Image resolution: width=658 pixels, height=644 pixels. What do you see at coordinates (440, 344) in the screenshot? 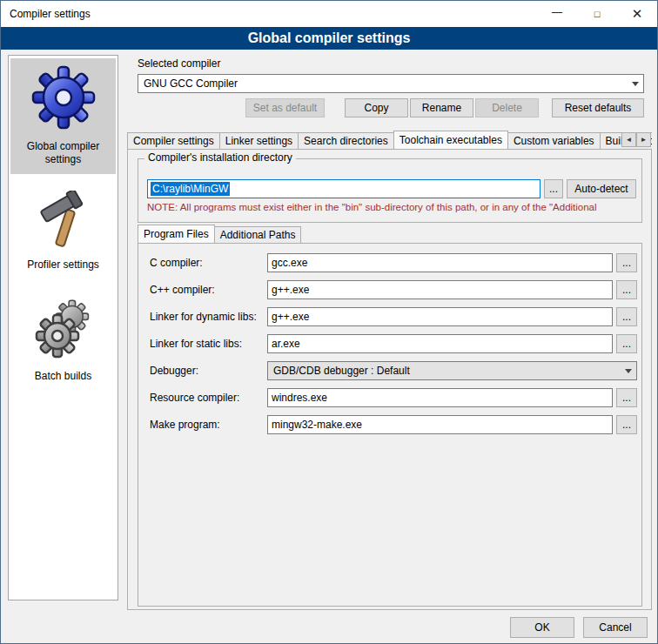
I see `linker-static-input` at bounding box center [440, 344].